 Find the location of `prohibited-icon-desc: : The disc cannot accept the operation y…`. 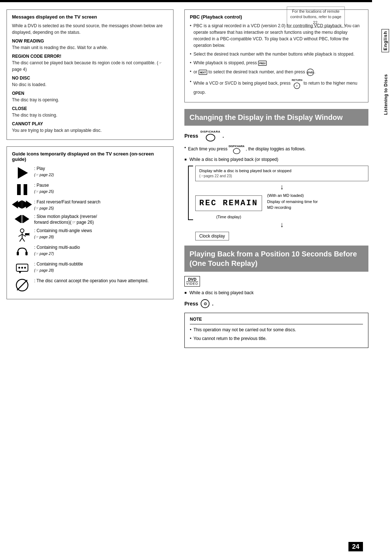

prohibited-icon-desc: : The disc cannot accept the operation y… is located at coordinates (100, 281).